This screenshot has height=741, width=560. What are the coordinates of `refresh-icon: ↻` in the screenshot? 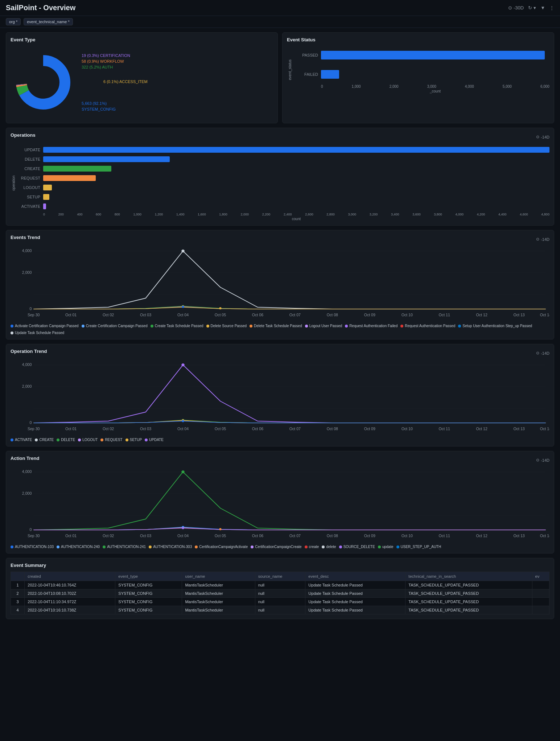 It's located at (530, 8).